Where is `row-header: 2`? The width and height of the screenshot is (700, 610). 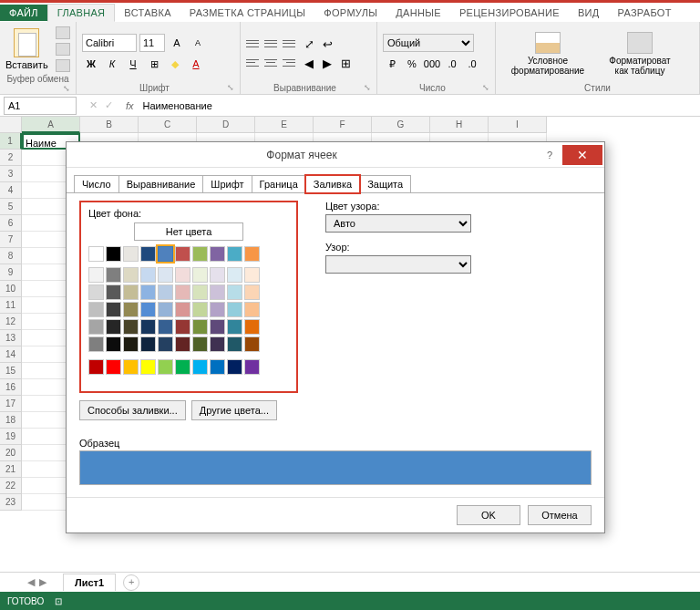 row-header: 2 is located at coordinates (11, 158).